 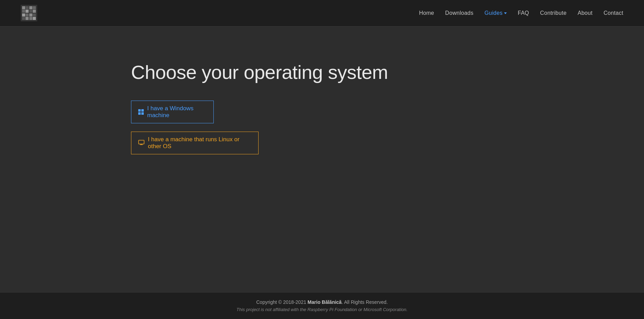 I want to click on footer-disclaimer: This project is not affiliated with the …, so click(x=322, y=309).